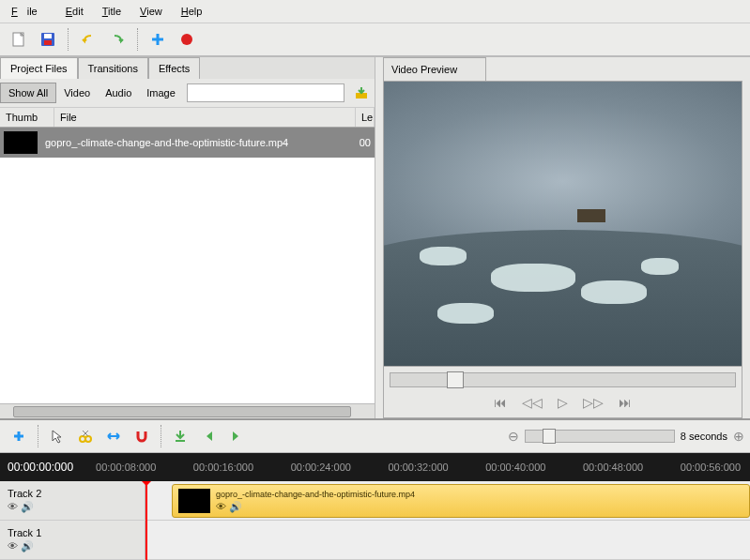  Describe the element at coordinates (625, 402) in the screenshot. I see `goto-end-button: ⏭` at that location.